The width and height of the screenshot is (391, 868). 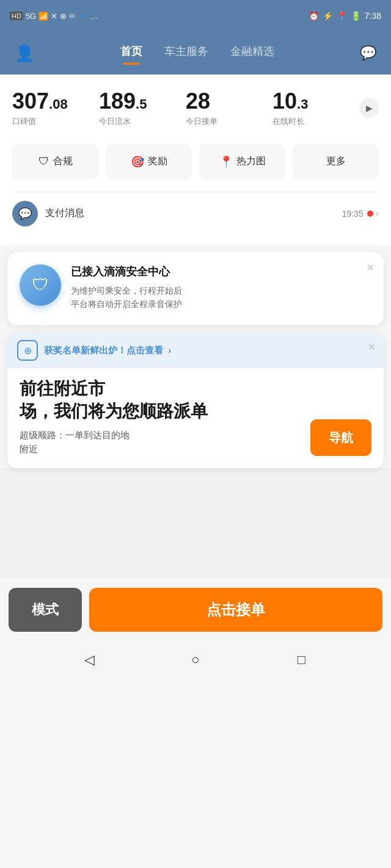 What do you see at coordinates (16, 16) in the screenshot?
I see `hd-icon: HD` at bounding box center [16, 16].